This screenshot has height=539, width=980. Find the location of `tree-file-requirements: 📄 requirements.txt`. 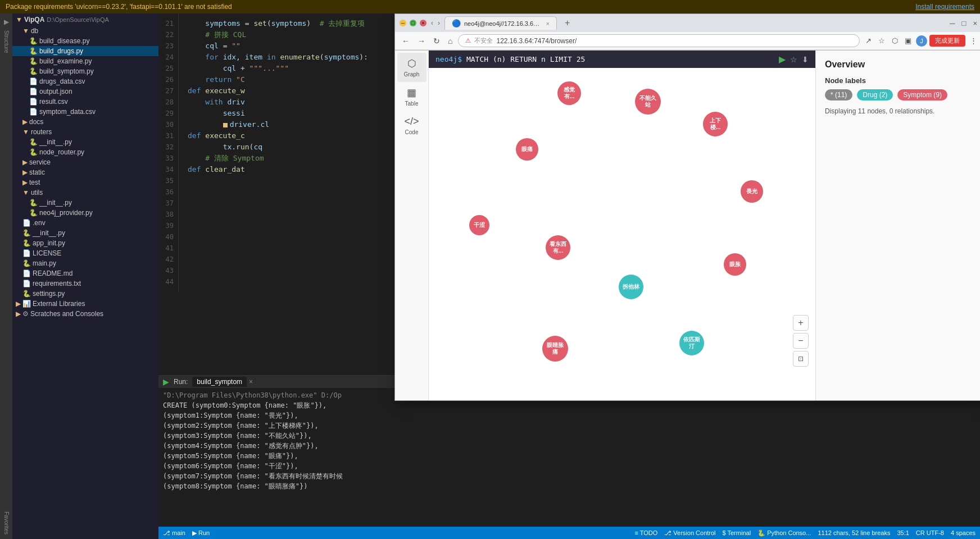

tree-file-requirements: 📄 requirements.txt is located at coordinates (85, 284).